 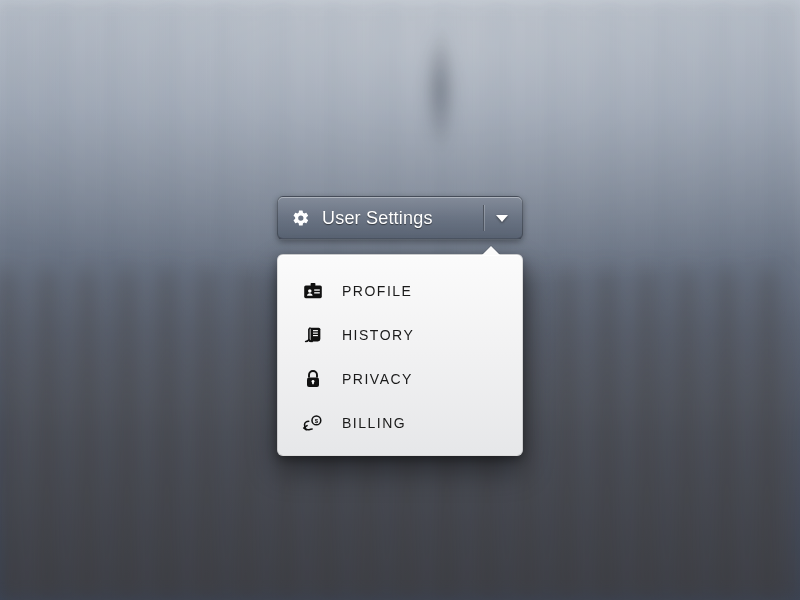 What do you see at coordinates (502, 218) in the screenshot?
I see `chevron-down-icon` at bounding box center [502, 218].